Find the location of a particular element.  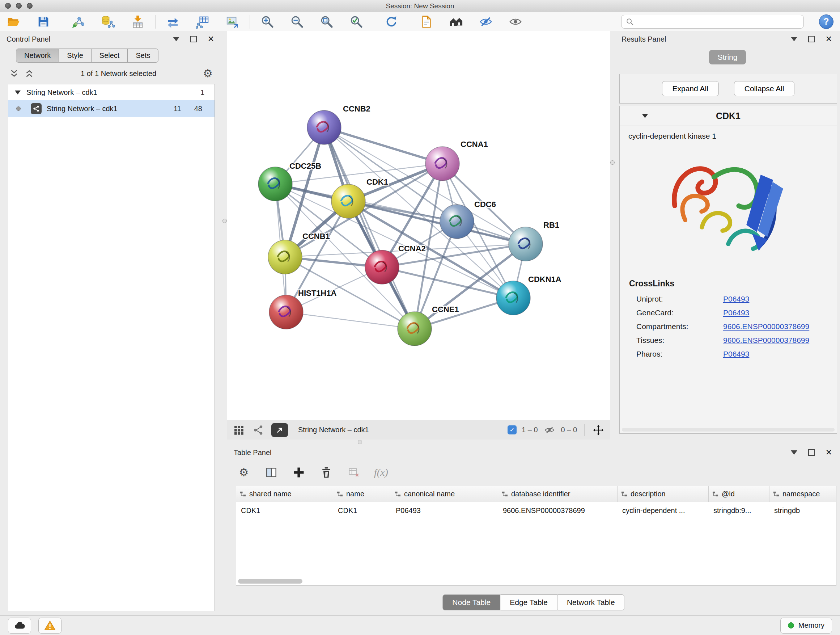

import-table-icon is located at coordinates (138, 22).